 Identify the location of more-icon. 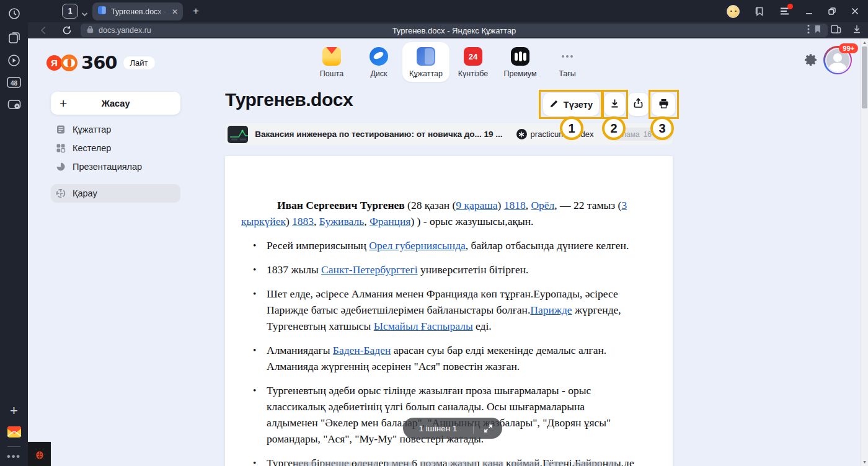
(567, 56).